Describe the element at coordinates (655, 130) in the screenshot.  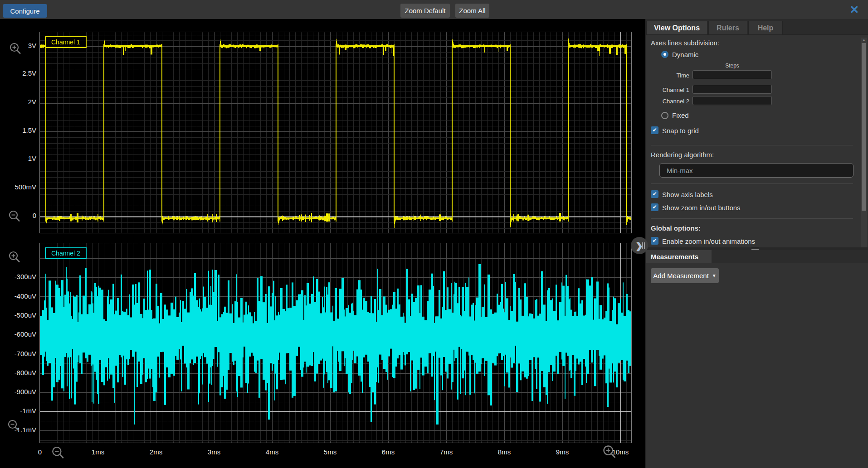
I see `snap-to-grid-checkbox: ✔` at that location.